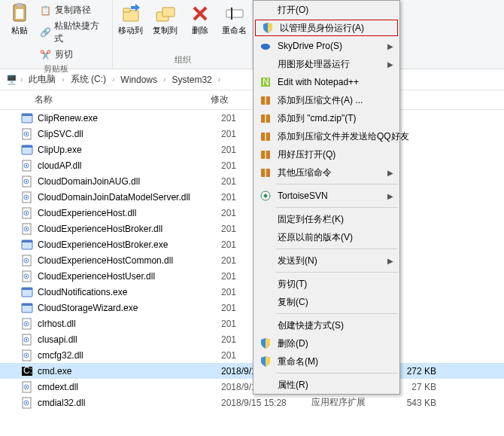  I want to click on svg-text: N, so click(266, 82).